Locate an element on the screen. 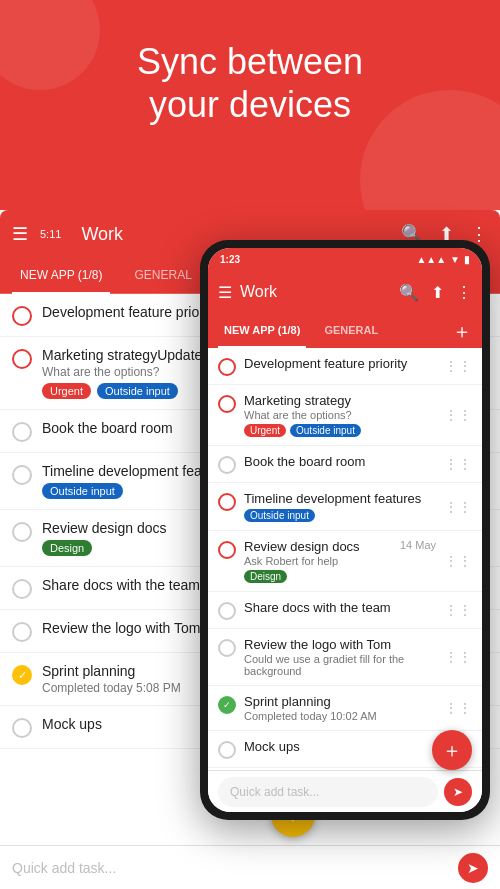 The image size is (500, 889). phone-drag-3: ⋮⋮ is located at coordinates (458, 464).